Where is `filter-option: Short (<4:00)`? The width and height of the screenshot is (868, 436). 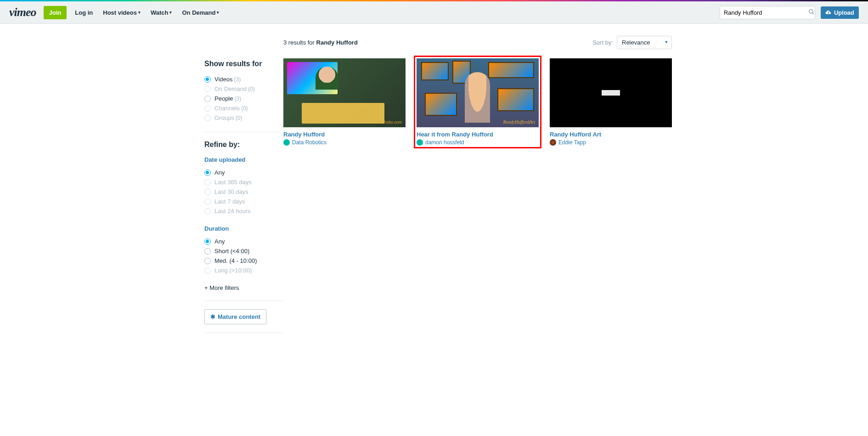
filter-option: Short (<4:00) is located at coordinates (244, 251).